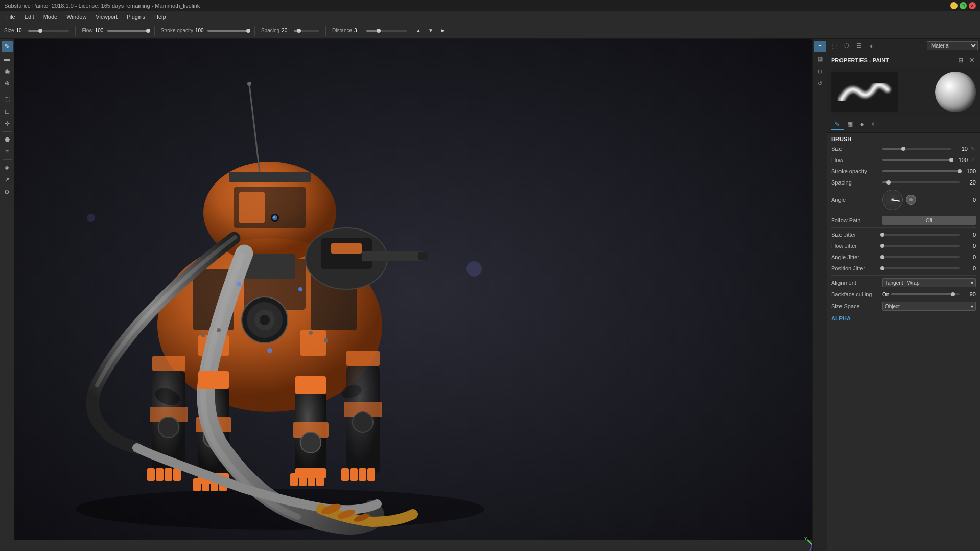 Image resolution: width=980 pixels, height=551 pixels. Describe the element at coordinates (307, 31) in the screenshot. I see `spacing-slider` at that location.